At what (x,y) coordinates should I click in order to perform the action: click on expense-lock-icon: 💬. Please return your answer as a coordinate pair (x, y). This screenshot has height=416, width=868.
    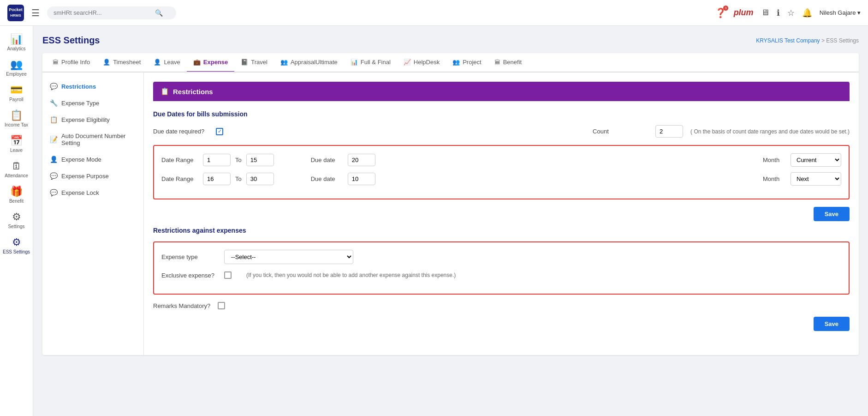
    Looking at the image, I should click on (54, 193).